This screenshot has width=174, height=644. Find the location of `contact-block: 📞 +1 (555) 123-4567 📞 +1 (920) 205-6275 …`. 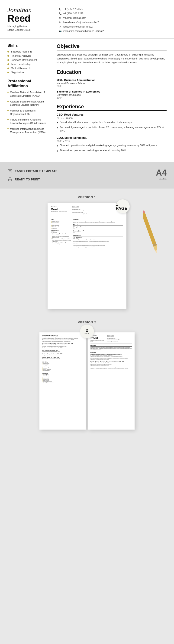

contact-block: 📞 +1 (555) 123-4567 📞 +1 (920) 205-6275 … is located at coordinates (112, 20).